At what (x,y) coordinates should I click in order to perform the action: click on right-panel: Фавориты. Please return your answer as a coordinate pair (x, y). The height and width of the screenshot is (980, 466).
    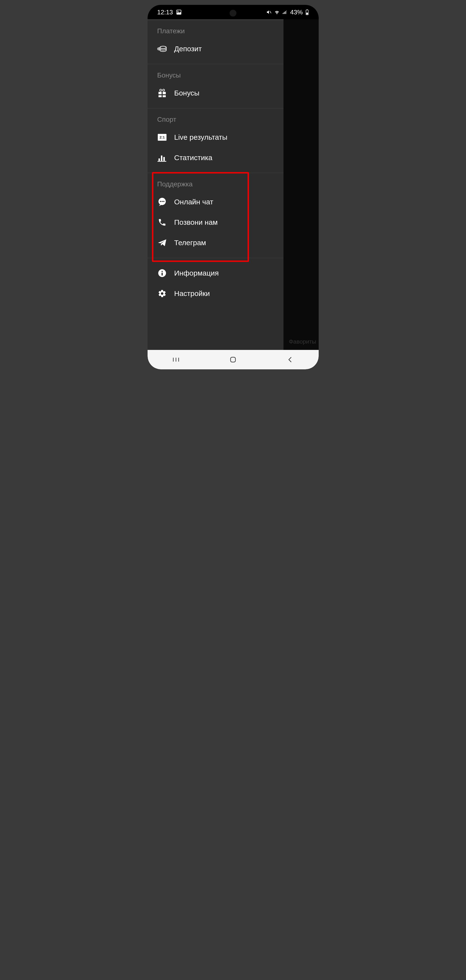
    Looking at the image, I should click on (301, 185).